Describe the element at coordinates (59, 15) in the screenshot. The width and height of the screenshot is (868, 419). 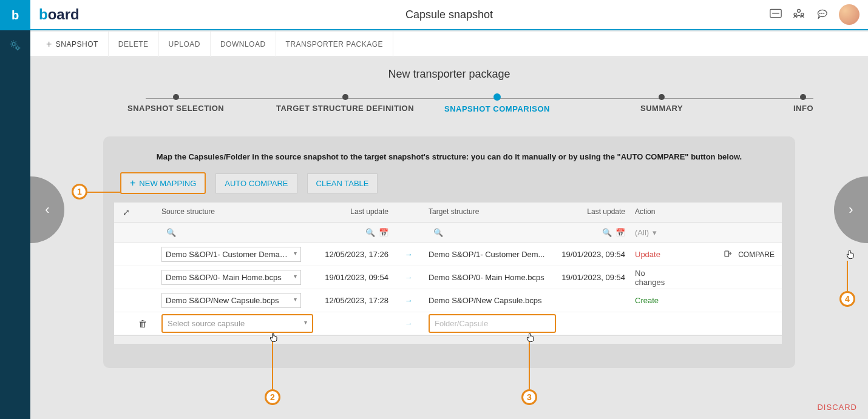
I see `brand-logo: board` at that location.